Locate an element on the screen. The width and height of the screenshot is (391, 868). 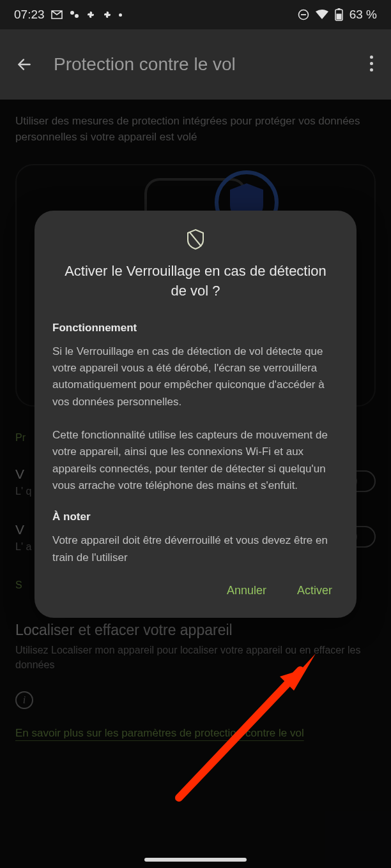
dialog-paragraph: Votre appareil doit être déverrouillé et… is located at coordinates (195, 549).